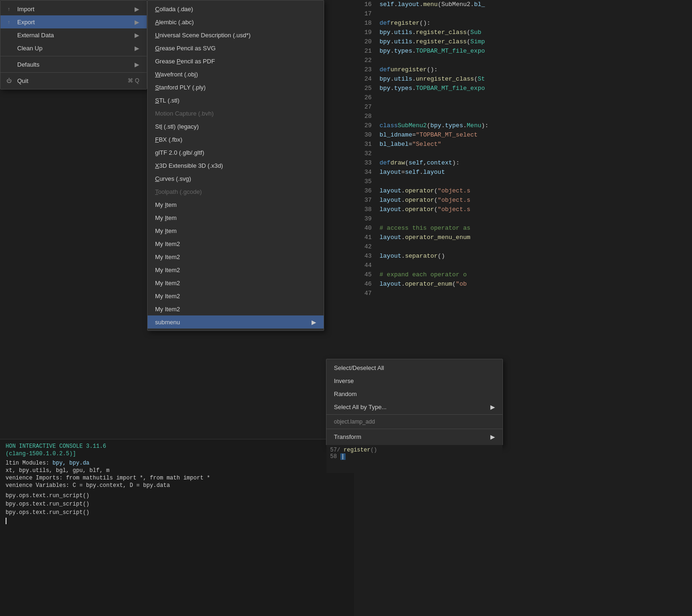 The width and height of the screenshot is (692, 616). I want to click on code-line: layout.separator(), so click(536, 256).